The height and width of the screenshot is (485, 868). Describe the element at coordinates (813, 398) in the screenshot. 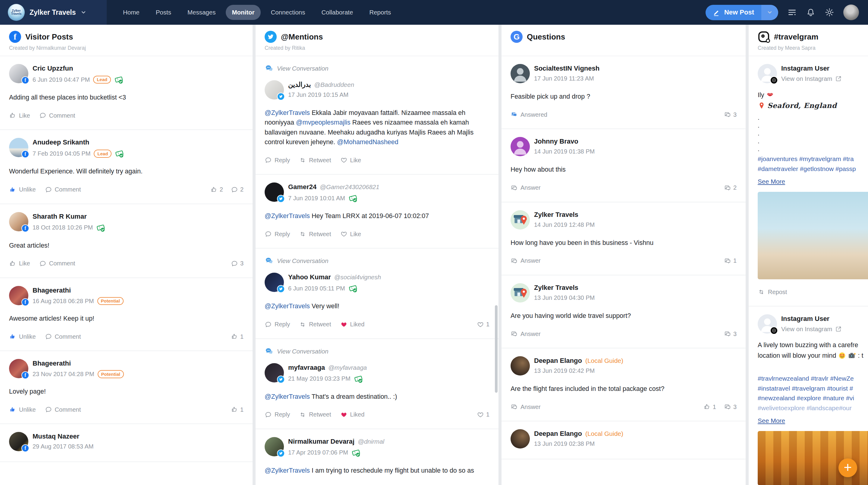

I see `hashtags: #newzealand #explore #nature #vi` at that location.